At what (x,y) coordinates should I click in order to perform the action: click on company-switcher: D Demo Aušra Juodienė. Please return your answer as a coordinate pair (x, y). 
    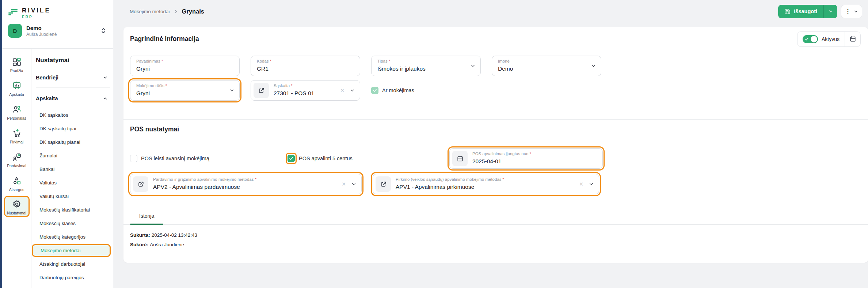
    Looking at the image, I should click on (58, 31).